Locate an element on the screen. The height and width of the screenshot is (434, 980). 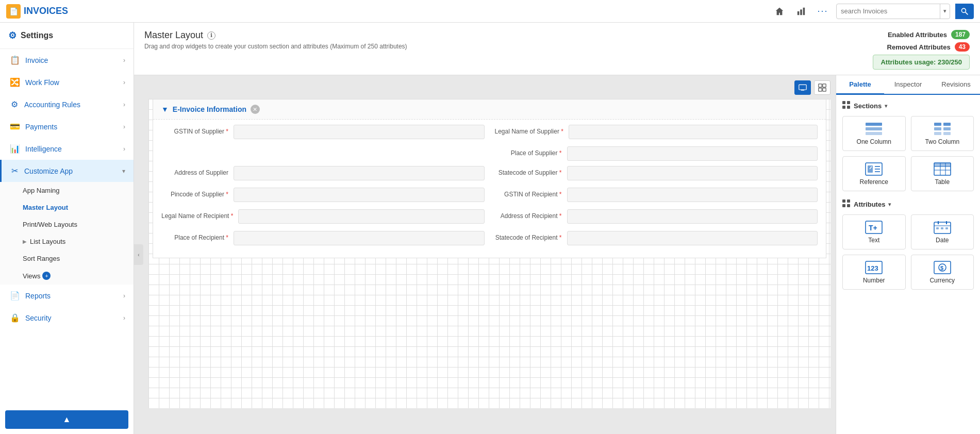
form-col-gstin-recipient: GSTIN of Recipient is located at coordinates (657, 195).